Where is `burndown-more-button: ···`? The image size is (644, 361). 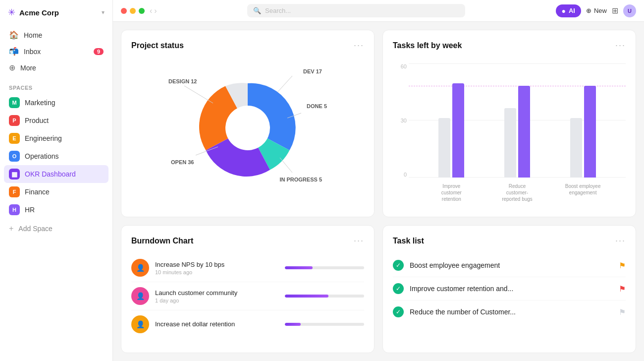 burndown-more-button: ··· is located at coordinates (359, 241).